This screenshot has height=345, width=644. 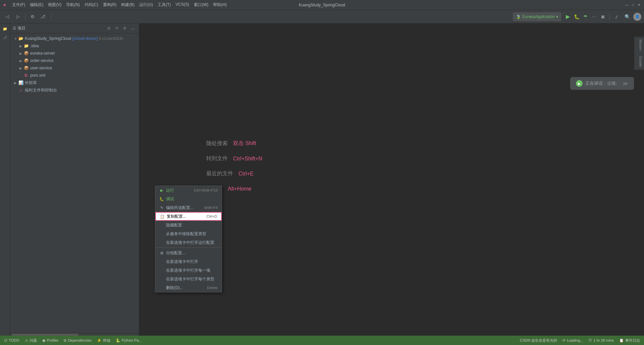 What do you see at coordinates (19, 5) in the screenshot?
I see `menu-file: 文件(F)` at bounding box center [19, 5].